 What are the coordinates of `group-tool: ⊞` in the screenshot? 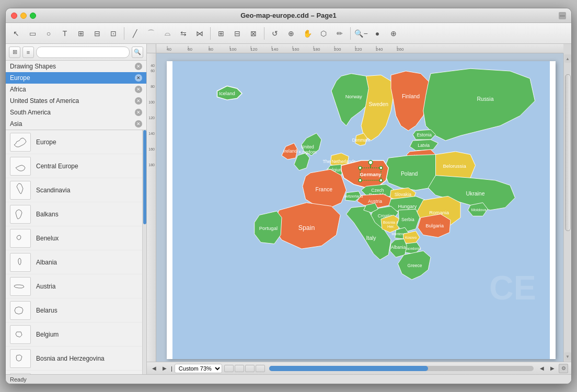 It's located at (81, 33).